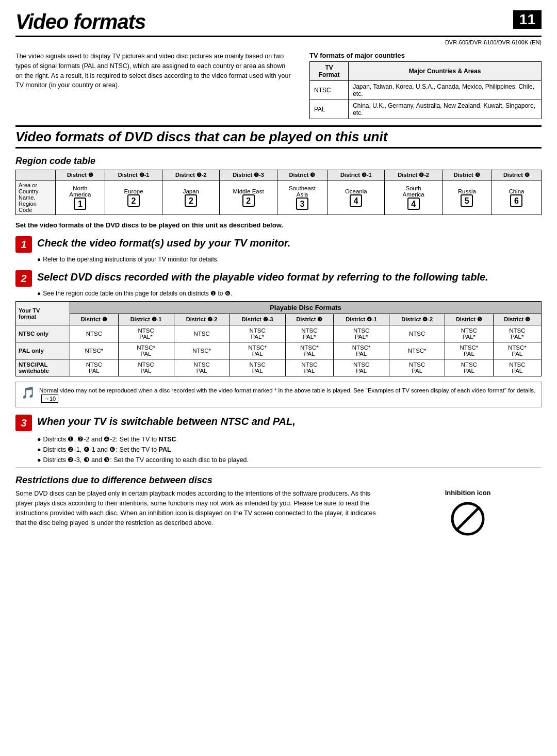  I want to click on step1-text: Check the video format(s) used by your T…, so click(164, 243).